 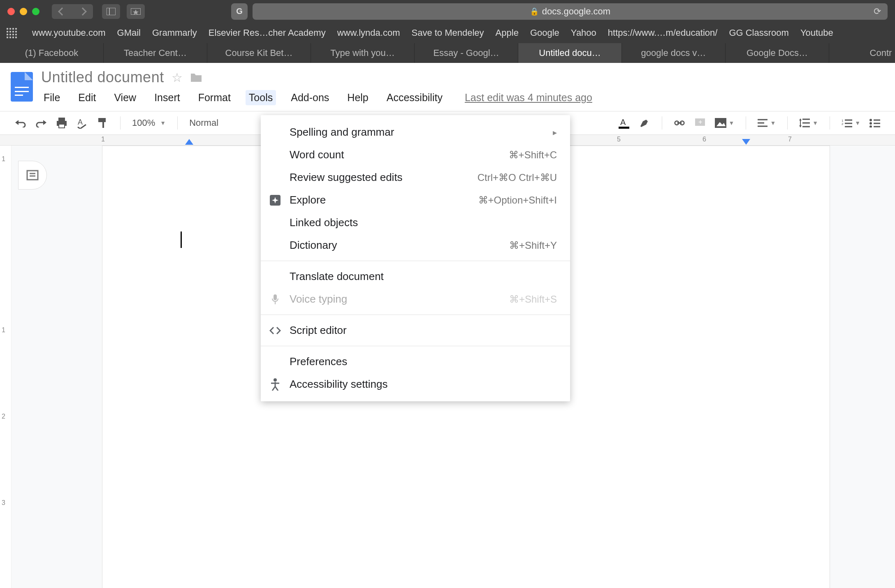 I want to click on bookmark-item: GG Classroom, so click(x=758, y=33).